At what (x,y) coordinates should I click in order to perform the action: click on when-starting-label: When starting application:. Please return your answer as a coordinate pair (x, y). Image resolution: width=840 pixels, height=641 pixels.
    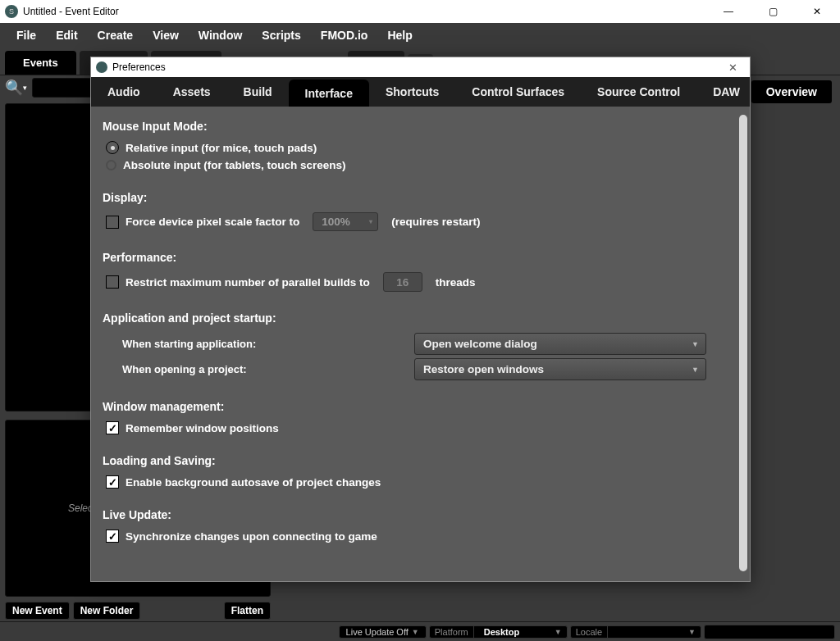
    Looking at the image, I should click on (268, 344).